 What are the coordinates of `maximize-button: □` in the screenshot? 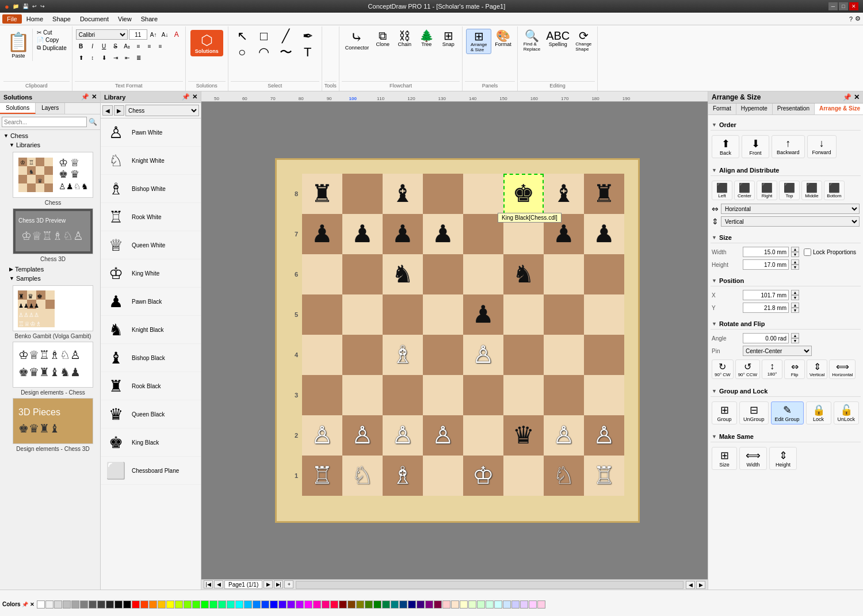 It's located at (843, 6).